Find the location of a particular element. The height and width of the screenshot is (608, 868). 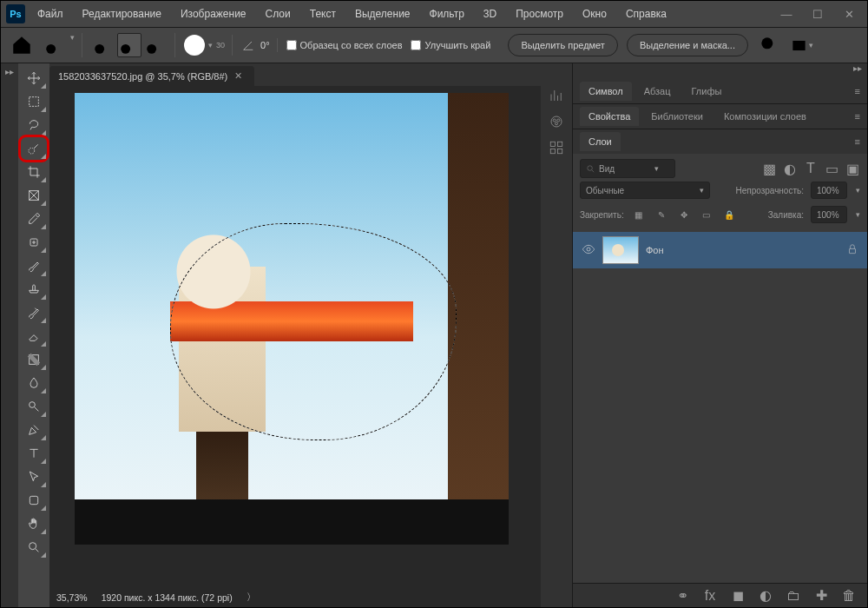

group-icon: 🗀 is located at coordinates (793, 596).